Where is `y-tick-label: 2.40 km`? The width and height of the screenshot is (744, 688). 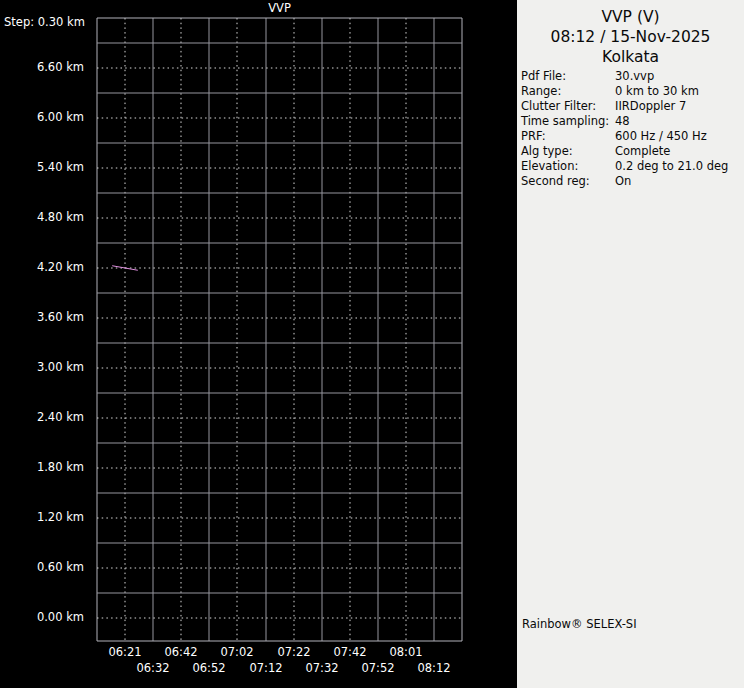 y-tick-label: 2.40 km is located at coordinates (42, 418).